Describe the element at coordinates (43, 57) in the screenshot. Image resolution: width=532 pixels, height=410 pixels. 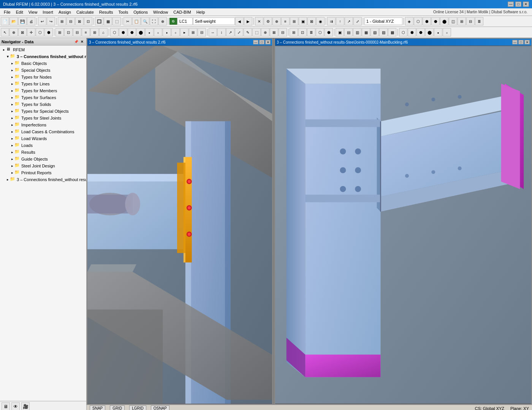
I see `nav-item-project1: ▾ 📁 3 – Connections finished_without res…` at that location.